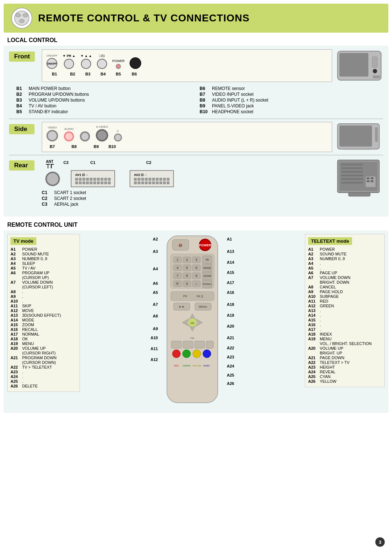 The image size is (392, 554). What do you see at coordinates (345, 292) in the screenshot?
I see `tt-a9: A9PAGE HOLD` at bounding box center [345, 292].